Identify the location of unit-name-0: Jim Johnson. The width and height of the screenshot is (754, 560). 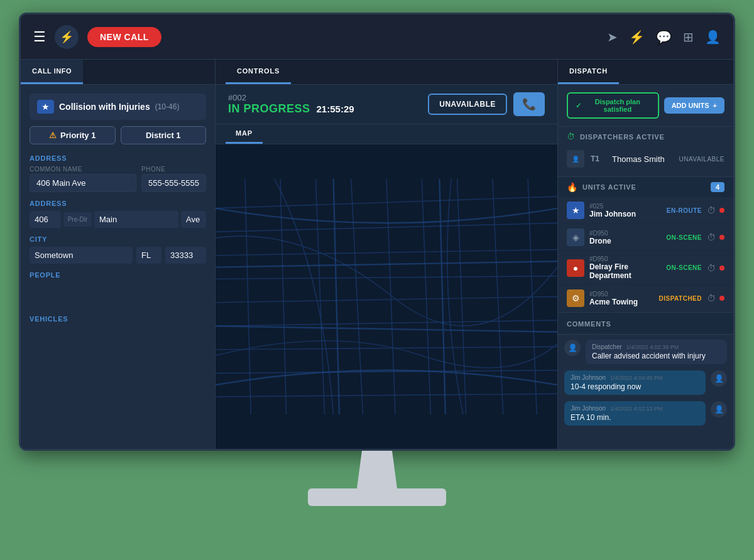
(626, 214).